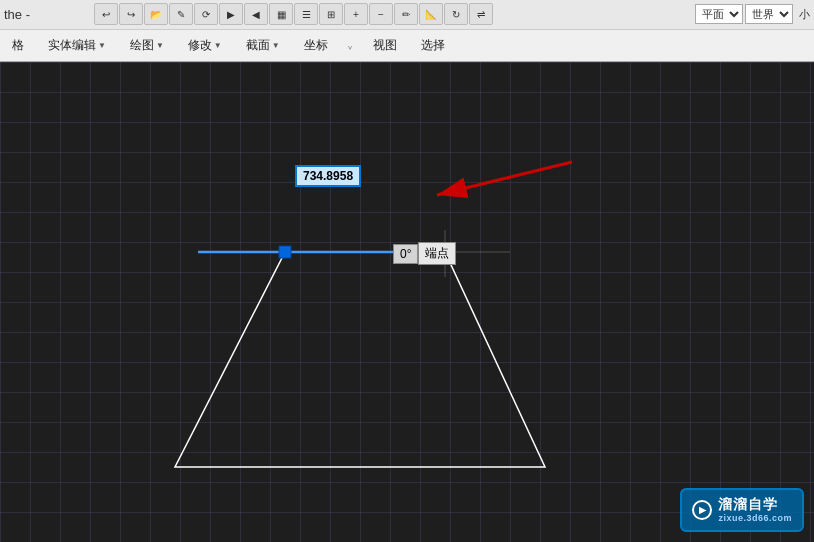 This screenshot has height=542, width=814. I want to click on menu-ge: 格, so click(18, 46).